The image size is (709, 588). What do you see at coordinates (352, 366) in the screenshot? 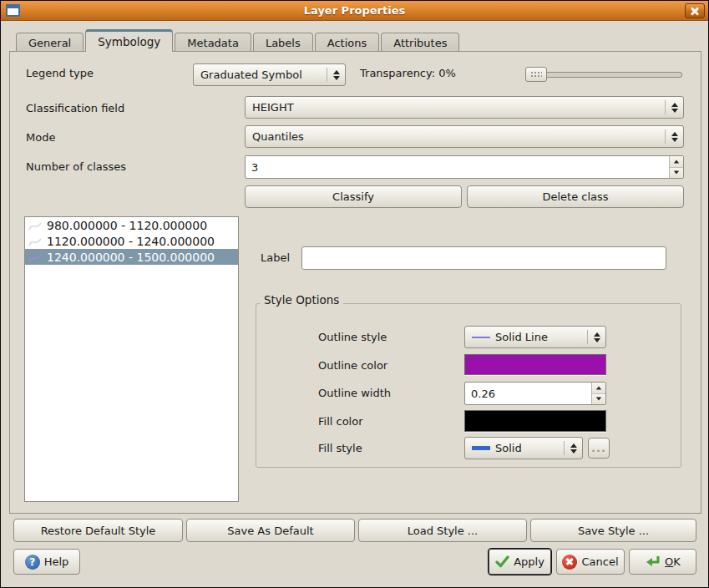
I see `outline-color-label: Outline color` at bounding box center [352, 366].